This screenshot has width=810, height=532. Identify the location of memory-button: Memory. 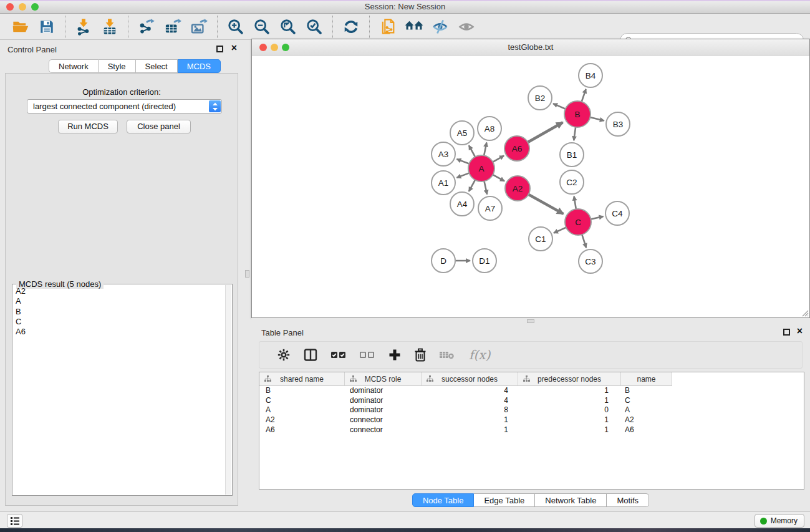
(779, 521).